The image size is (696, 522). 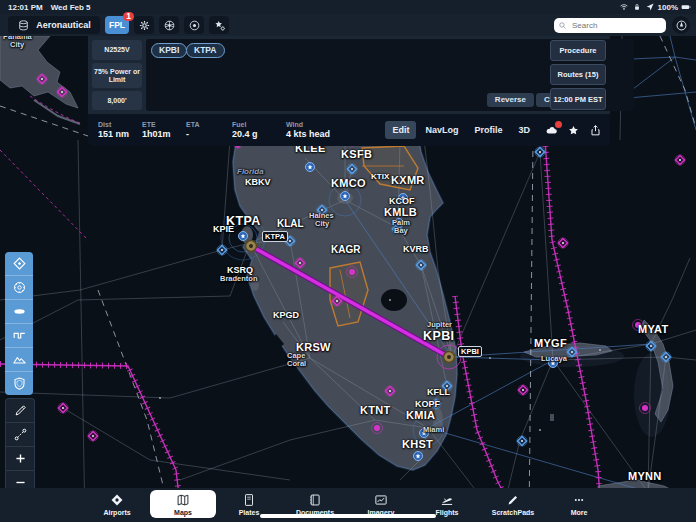 What do you see at coordinates (164, 134) in the screenshot?
I see `stat-value: 1h01m` at bounding box center [164, 134].